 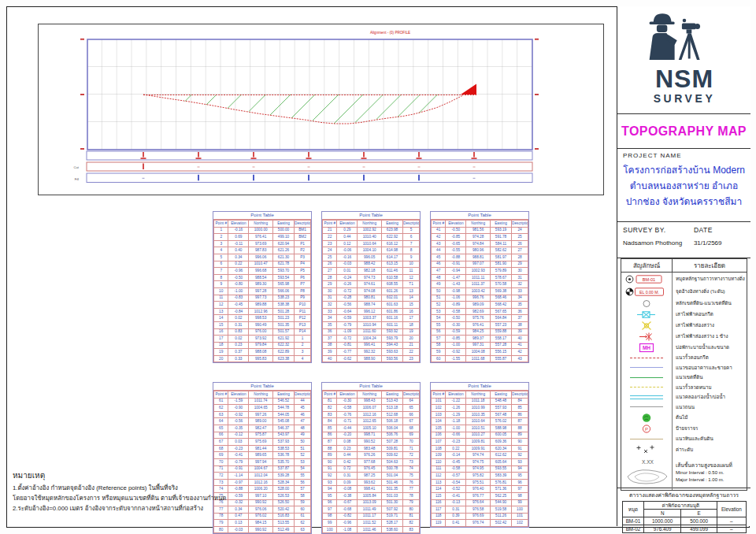 I want to click on table-row: 59-0.921004.08556.1542, so click(x=480, y=353).